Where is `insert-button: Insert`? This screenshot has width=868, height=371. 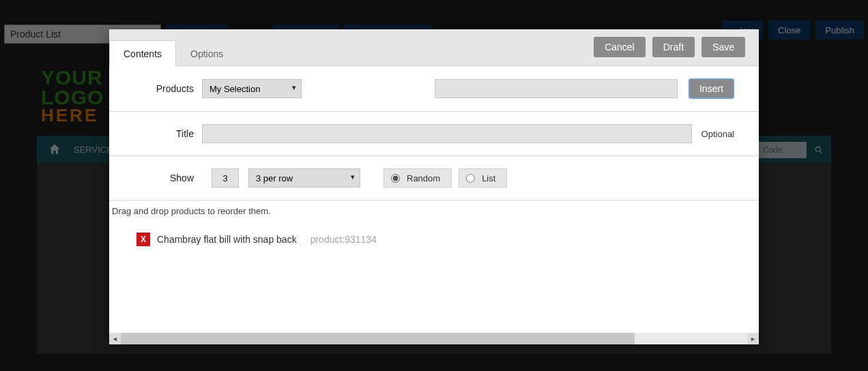
insert-button: Insert is located at coordinates (711, 89).